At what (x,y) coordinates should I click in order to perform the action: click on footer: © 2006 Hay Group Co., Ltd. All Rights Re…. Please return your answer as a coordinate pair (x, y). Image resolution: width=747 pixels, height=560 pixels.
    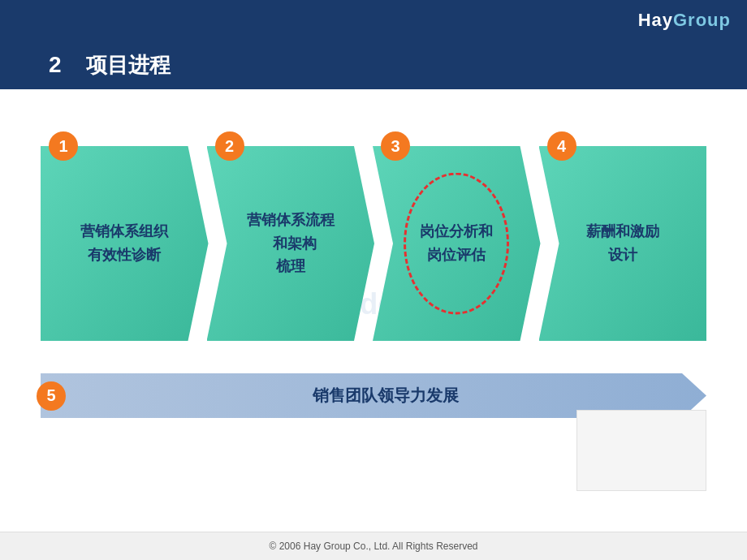
    Looking at the image, I should click on (374, 545).